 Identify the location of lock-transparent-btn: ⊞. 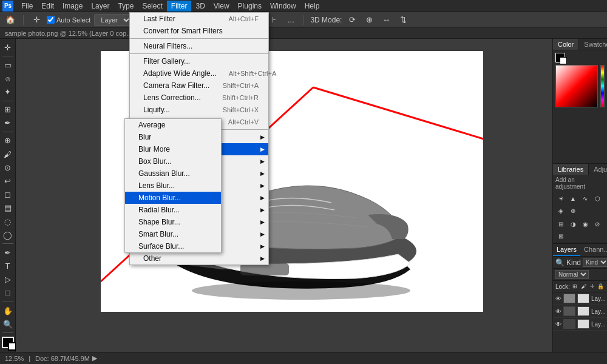
(575, 286).